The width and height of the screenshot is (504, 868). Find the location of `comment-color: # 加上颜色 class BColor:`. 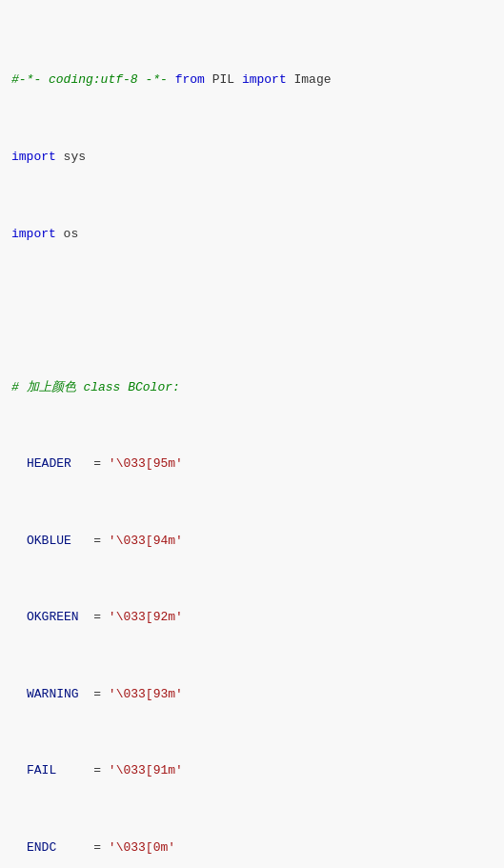

comment-color: # 加上颜色 class BColor: is located at coordinates (95, 387).